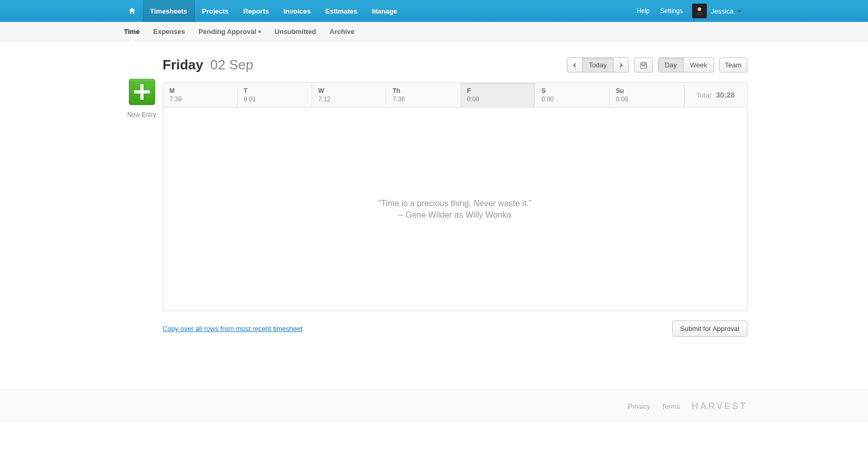 Image resolution: width=868 pixels, height=474 pixels. I want to click on empty-quote: “Time is a precious thing. Never waste i…, so click(455, 204).